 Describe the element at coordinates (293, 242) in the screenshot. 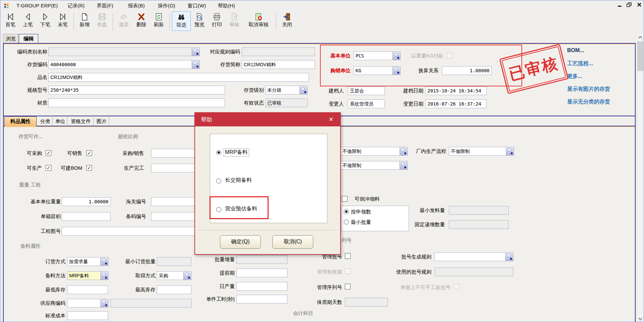

I see `dialog-cancel-button: 取消(C)` at that location.